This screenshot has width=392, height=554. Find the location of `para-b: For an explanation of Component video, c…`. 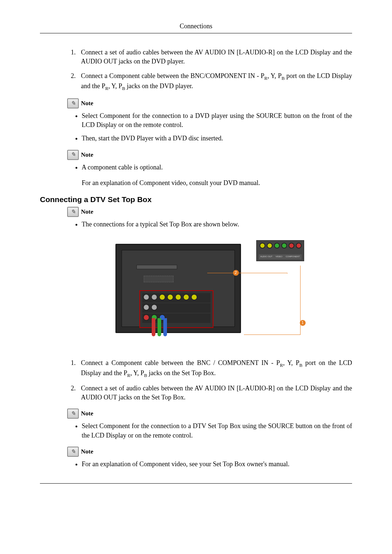

para-b: For an explanation of Component video, c… is located at coordinates (217, 183).